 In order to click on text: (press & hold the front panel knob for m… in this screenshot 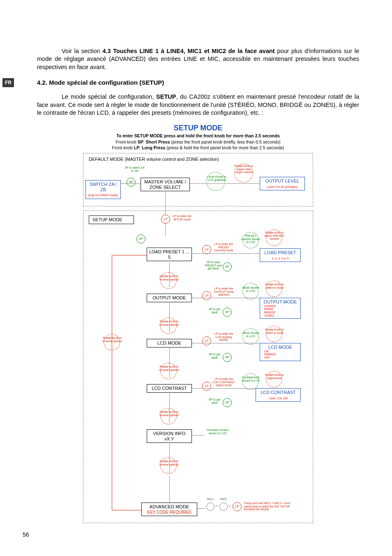, I will do `click(224, 148)`.